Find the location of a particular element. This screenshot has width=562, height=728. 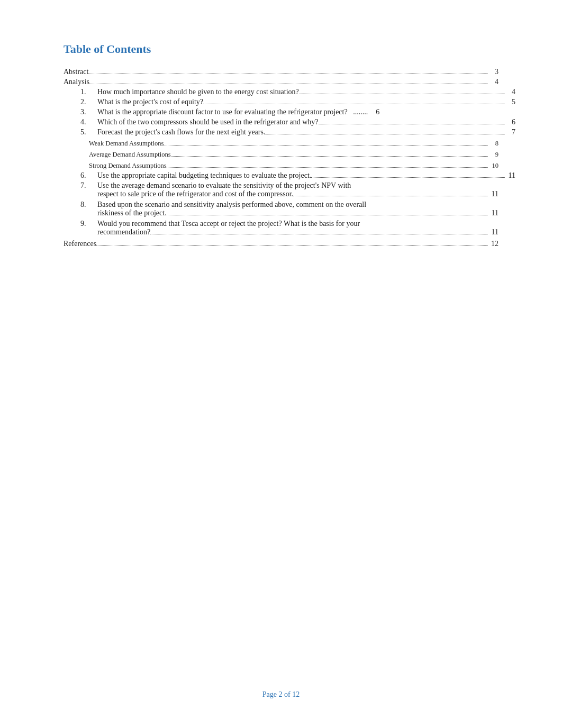

item-5-dots is located at coordinates (385, 135).